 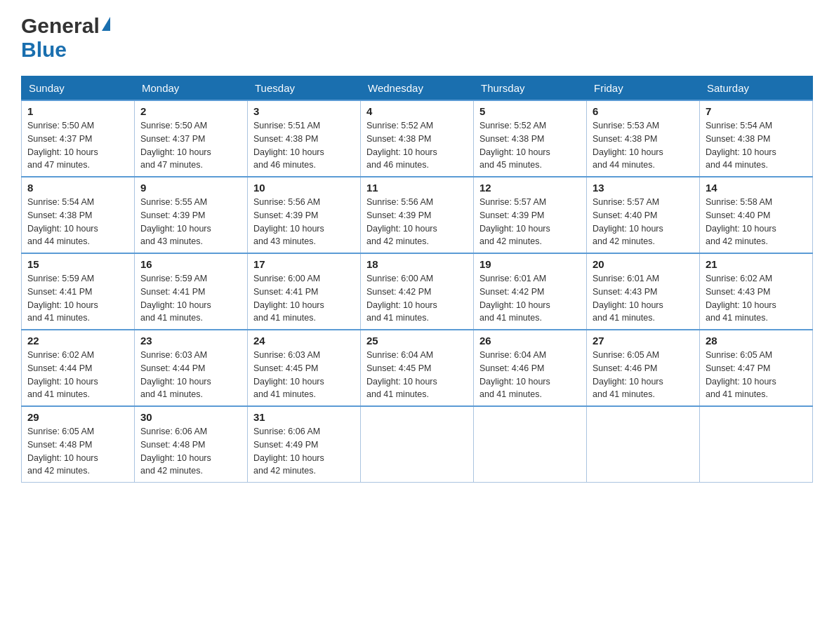 I want to click on calendar-cell: 22 Sunrise: 6:02 AMSunset: 4:44 PMDaylig…, so click(x=79, y=368).